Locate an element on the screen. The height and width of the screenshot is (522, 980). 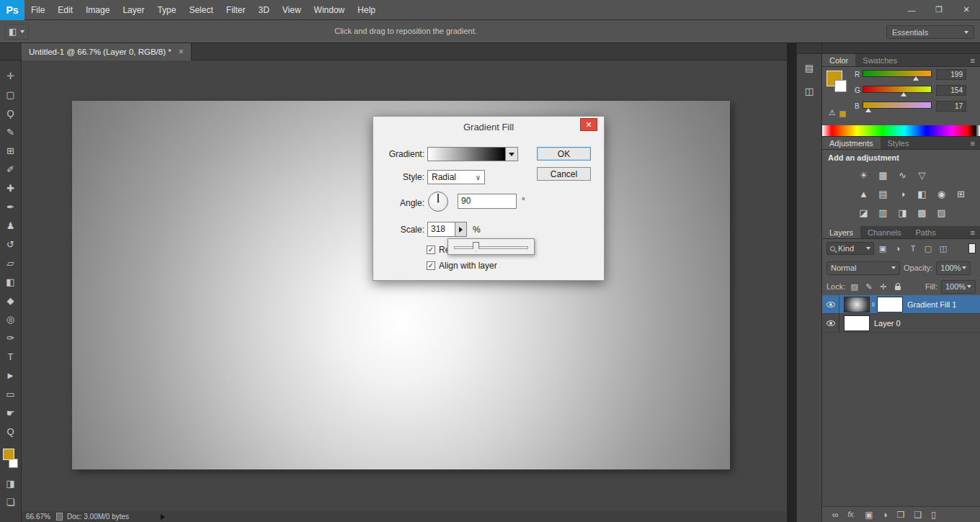
history-panel-icon: ▤ is located at coordinates (809, 68).